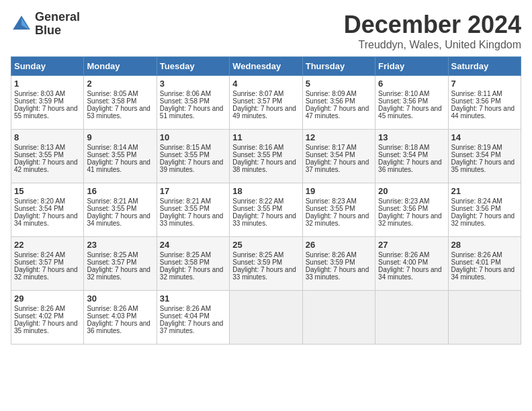 The width and height of the screenshot is (532, 411). I want to click on daylight: Daylight: 7 hours and 45 minutes., so click(410, 112).